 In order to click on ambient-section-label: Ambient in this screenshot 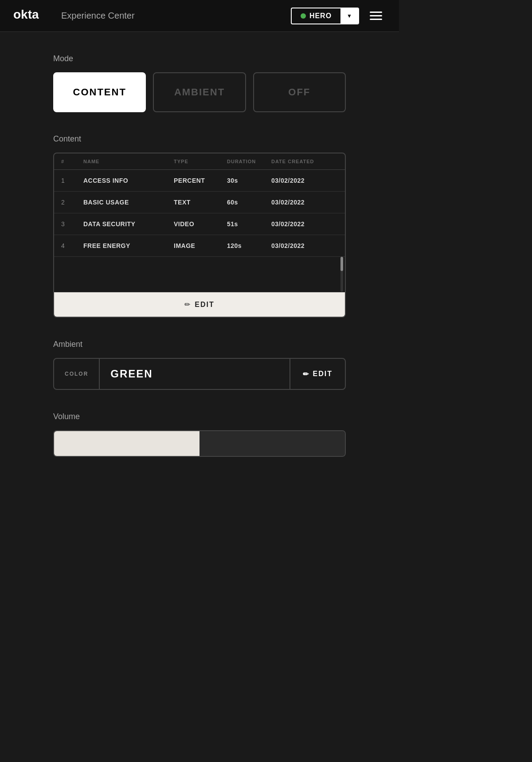, I will do `click(200, 344)`.